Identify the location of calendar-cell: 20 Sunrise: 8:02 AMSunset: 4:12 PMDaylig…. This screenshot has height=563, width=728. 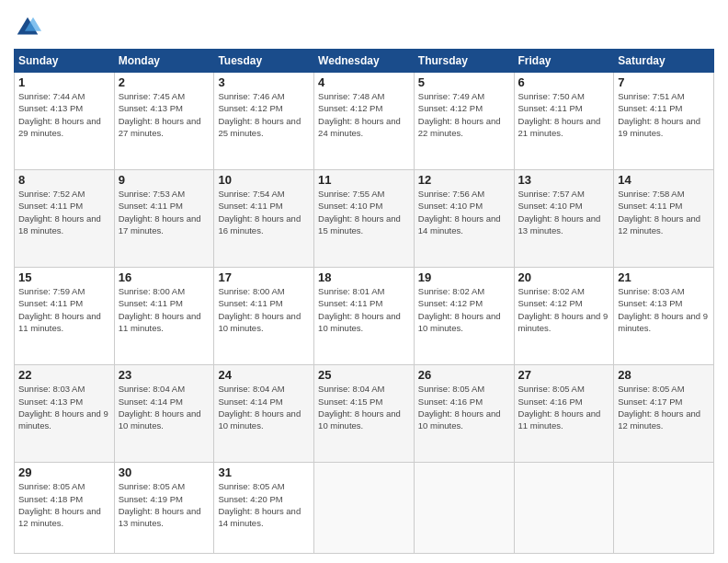
(564, 316).